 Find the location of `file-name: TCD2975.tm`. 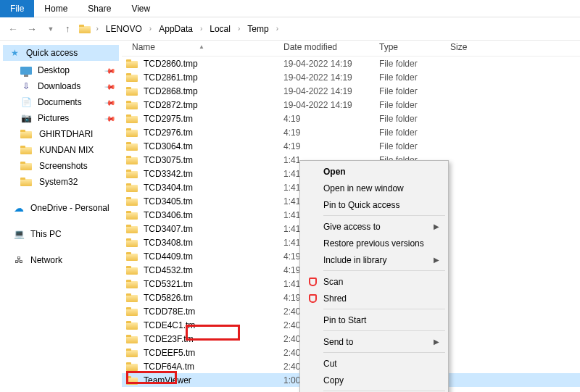

file-name: TCD2975.tm is located at coordinates (168, 119).